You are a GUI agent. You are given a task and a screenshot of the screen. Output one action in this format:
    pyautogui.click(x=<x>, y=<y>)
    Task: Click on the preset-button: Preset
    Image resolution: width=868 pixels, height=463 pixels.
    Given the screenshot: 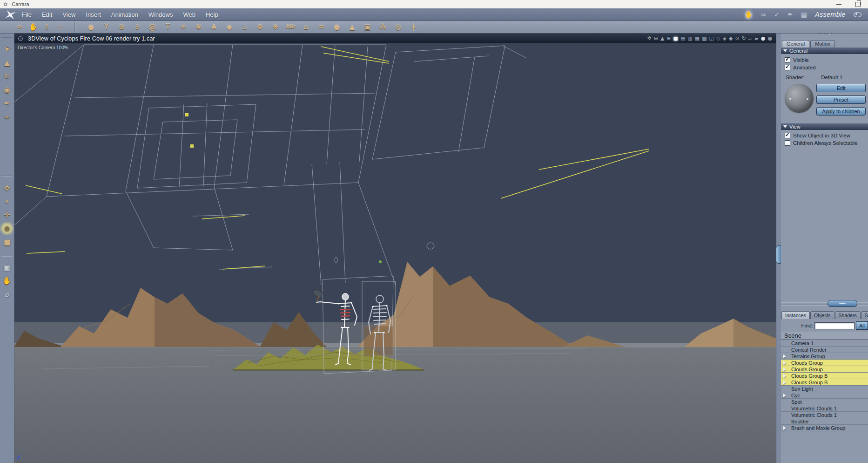 What is the action you would take?
    pyautogui.click(x=841, y=100)
    